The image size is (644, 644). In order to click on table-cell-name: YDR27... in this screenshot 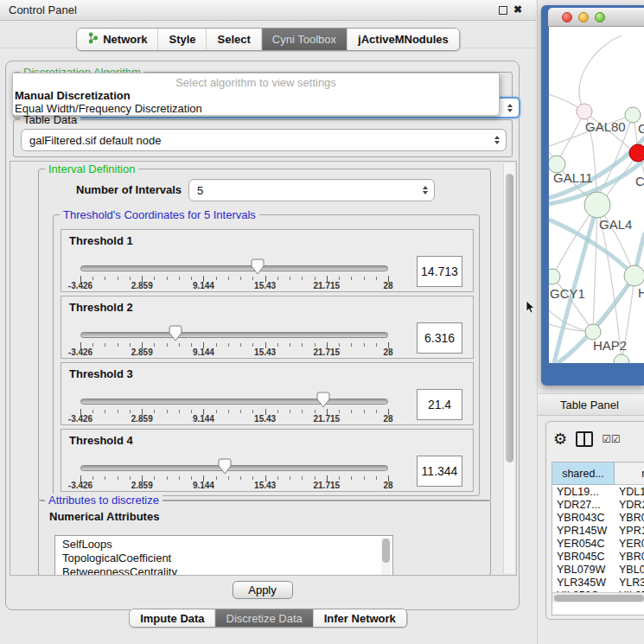, I will do `click(631, 505)`.